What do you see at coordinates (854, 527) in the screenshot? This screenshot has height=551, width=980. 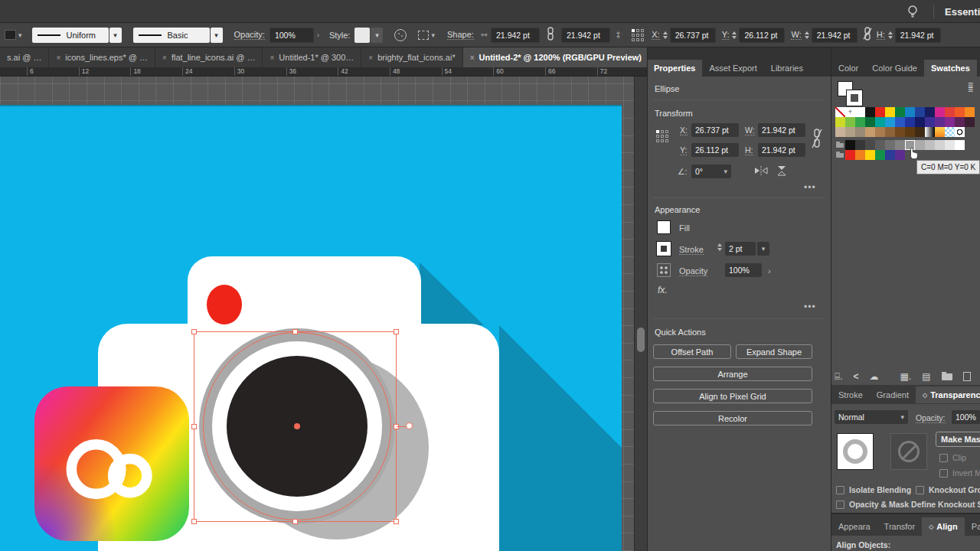 I see `tab-appearance: Appeara` at bounding box center [854, 527].